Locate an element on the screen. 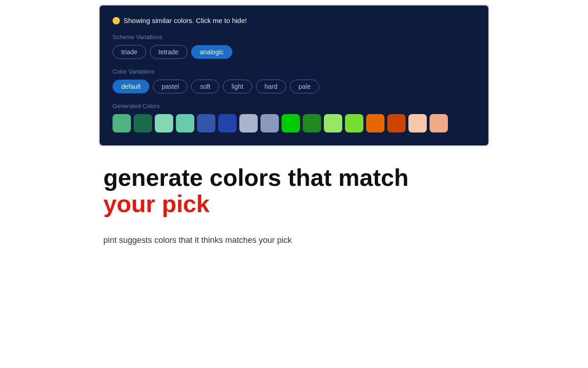 The width and height of the screenshot is (588, 368). color-btn-pastel: pastel is located at coordinates (170, 86).